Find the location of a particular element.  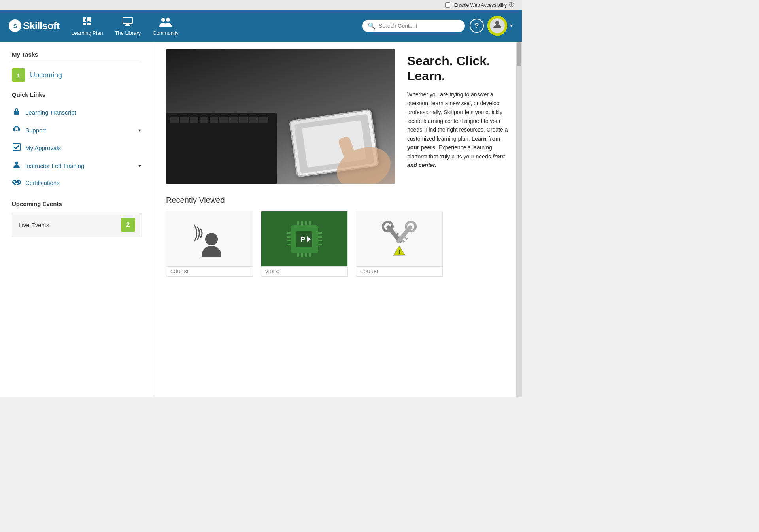

logo: S Skillsoft is located at coordinates (34, 26).